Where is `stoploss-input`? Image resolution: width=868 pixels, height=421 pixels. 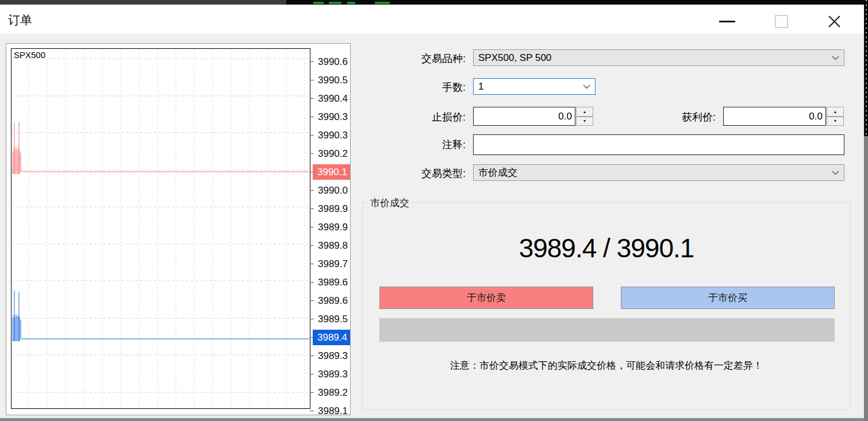 stoploss-input is located at coordinates (524, 116).